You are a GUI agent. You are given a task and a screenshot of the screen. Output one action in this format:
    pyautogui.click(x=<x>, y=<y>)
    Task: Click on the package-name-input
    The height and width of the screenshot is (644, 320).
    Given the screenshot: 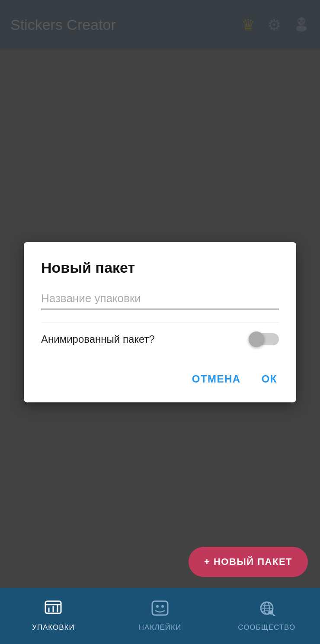 What is the action you would take?
    pyautogui.click(x=160, y=298)
    